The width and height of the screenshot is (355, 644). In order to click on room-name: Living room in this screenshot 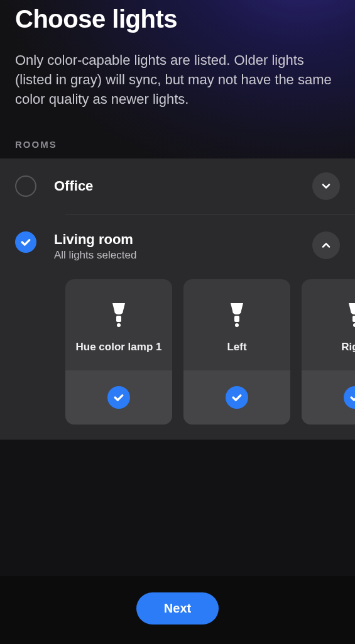, I will do `click(175, 240)`.